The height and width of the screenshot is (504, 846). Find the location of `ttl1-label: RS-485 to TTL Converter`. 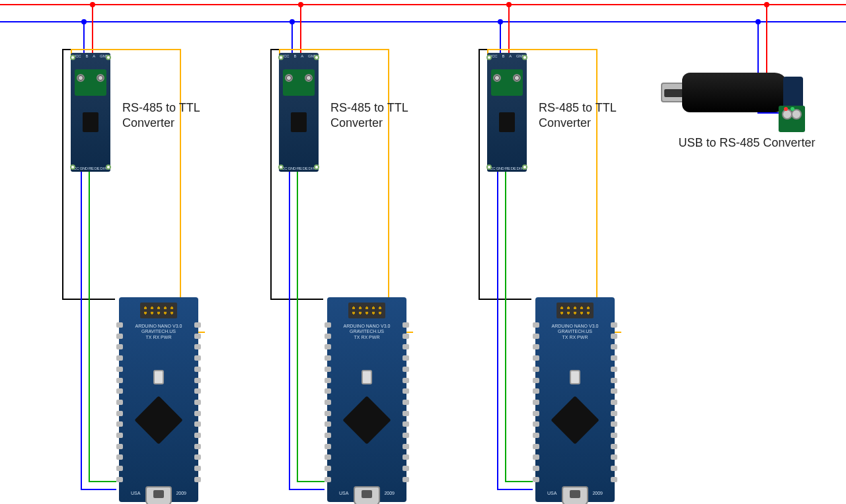

ttl1-label: RS-485 to TTL Converter is located at coordinates (169, 116).